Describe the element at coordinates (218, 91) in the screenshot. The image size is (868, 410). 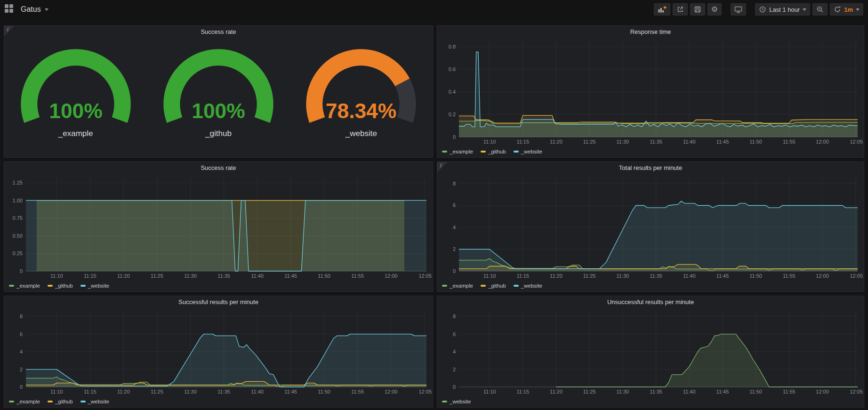
I see `gauge-_github: 100%_github` at that location.